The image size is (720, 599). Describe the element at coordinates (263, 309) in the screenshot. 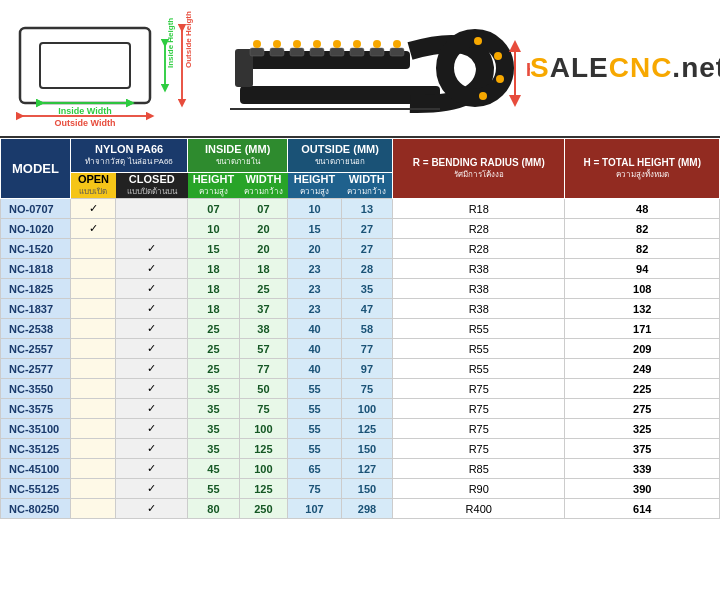

I see `cell-width-inside: 37` at that location.